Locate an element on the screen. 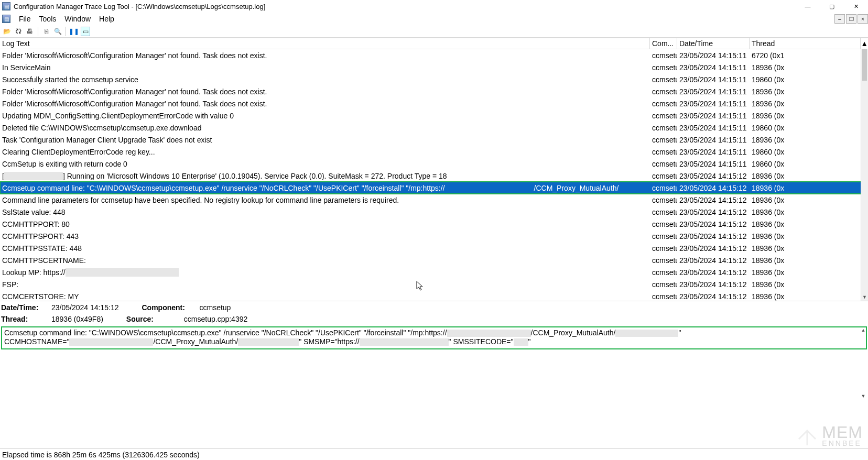  log-row: [] Running on 'Microsoft Windows 10 Ente… is located at coordinates (434, 176).